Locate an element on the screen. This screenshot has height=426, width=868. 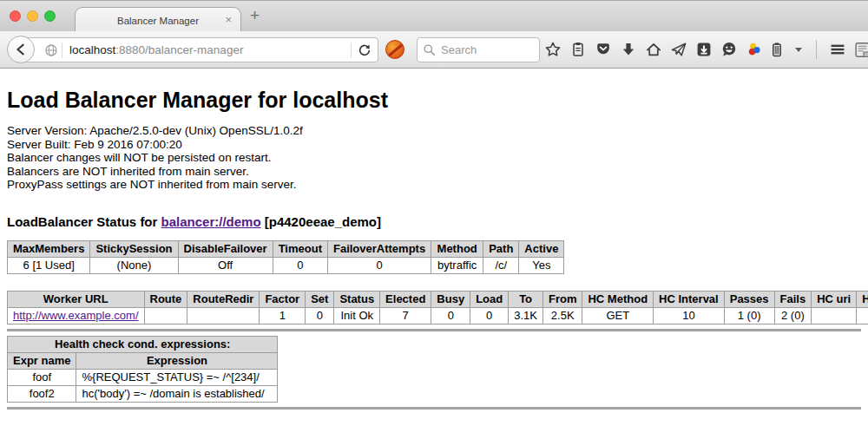
battery-icon is located at coordinates (777, 49).